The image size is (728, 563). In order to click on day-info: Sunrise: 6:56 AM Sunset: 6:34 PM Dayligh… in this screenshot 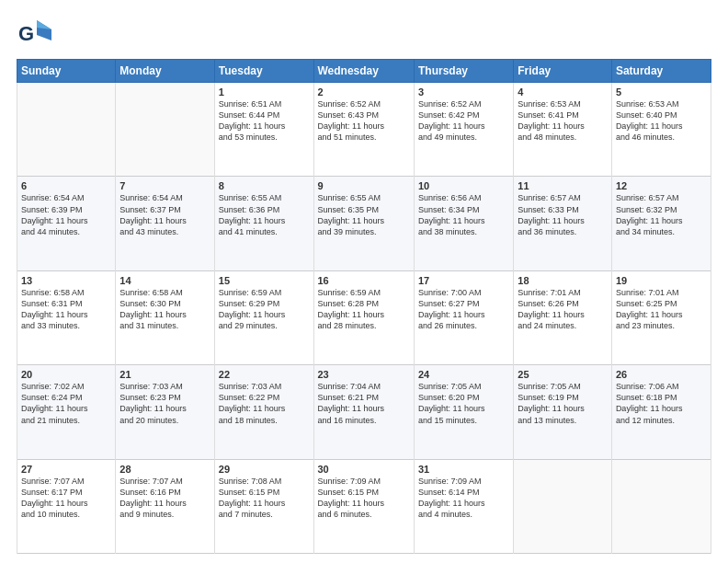, I will do `click(463, 215)`.